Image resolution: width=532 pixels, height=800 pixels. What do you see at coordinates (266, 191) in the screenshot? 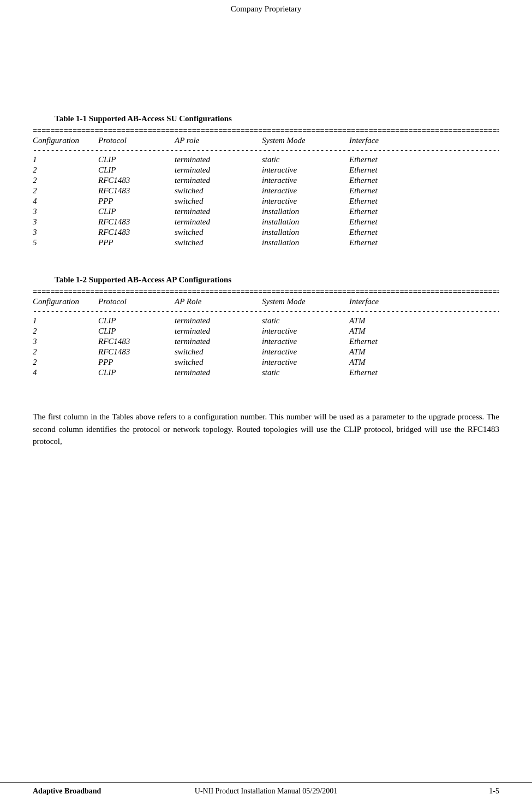
I see `table-row: 2 RFC1483 switched interactive Ethernet` at bounding box center [266, 191].